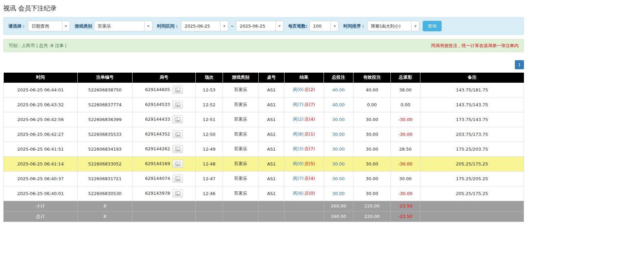  Describe the element at coordinates (393, 26) in the screenshot. I see `sort-order-select: 降冪(由大到小) ▼` at that location.